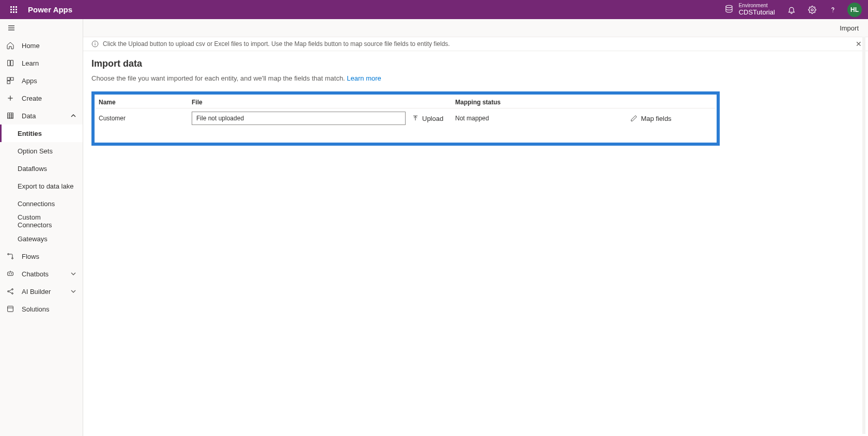  What do you see at coordinates (434, 9) in the screenshot?
I see `top-bar: Power Apps Environment CDSTutorial HL` at bounding box center [434, 9].